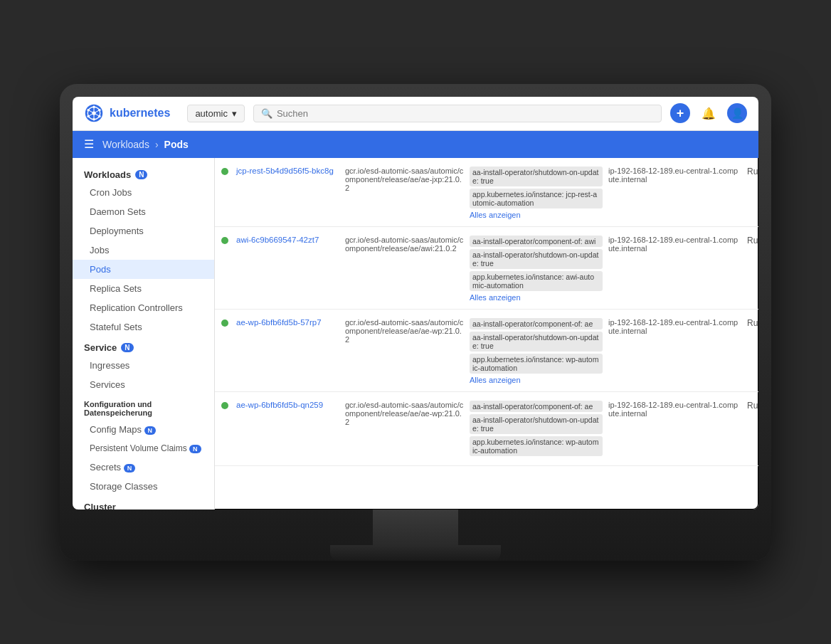 The height and width of the screenshot is (644, 831). I want to click on sidebar-item-pods: Pods, so click(144, 269).